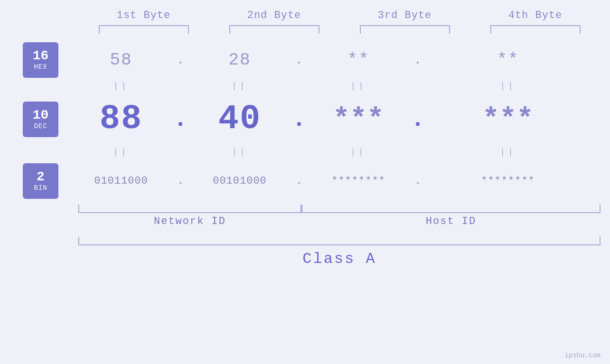 Image resolution: width=610 pixels, height=364 pixels. Describe the element at coordinates (190, 221) in the screenshot. I see `network-id-label: Network ID` at that location.